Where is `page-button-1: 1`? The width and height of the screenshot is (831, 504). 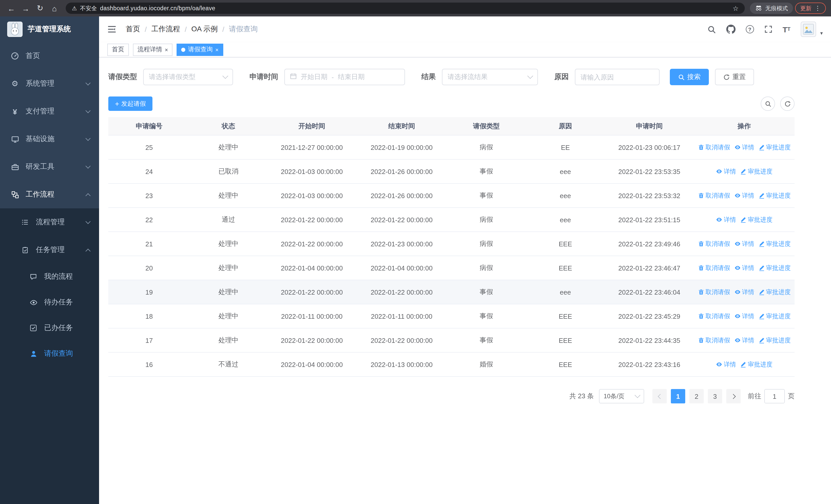
page-button-1: 1 is located at coordinates (678, 396).